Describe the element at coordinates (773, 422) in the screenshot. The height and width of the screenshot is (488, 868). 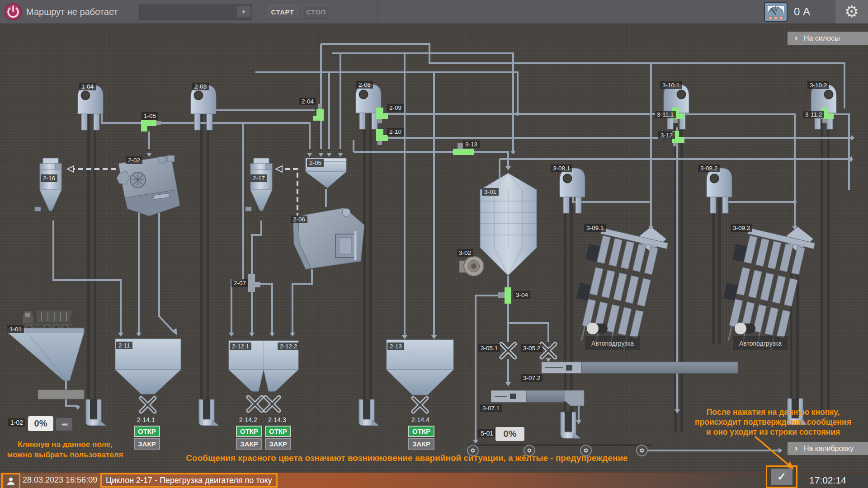
I see `ack-hint: После нажатия на данную кнопку,происходи…` at that location.